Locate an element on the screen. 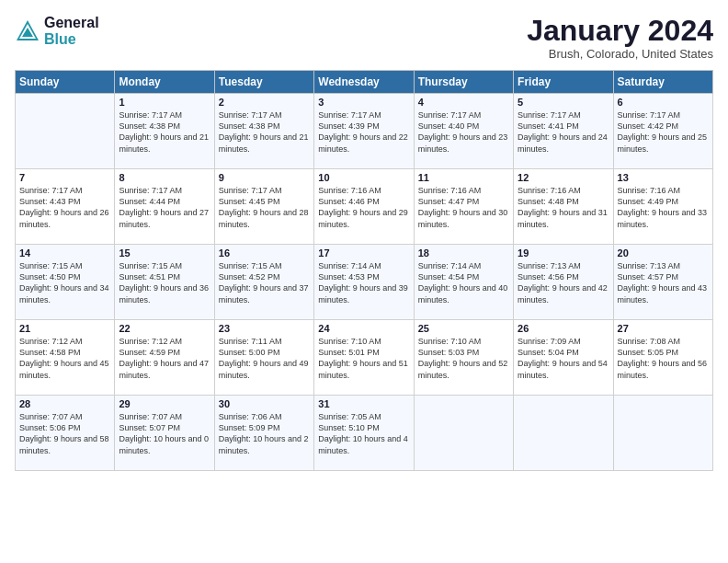 This screenshot has width=728, height=563. day-info: Sunrise: 7:12 AM Sunset: 4:58 PM Dayligh… is located at coordinates (64, 359).